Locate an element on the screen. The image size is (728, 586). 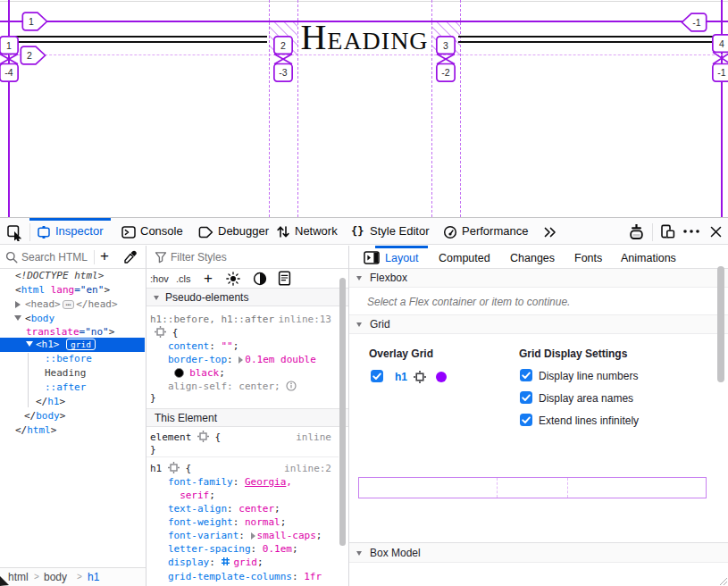
display-line-numbers-label: Display line numbers is located at coordinates (588, 376).